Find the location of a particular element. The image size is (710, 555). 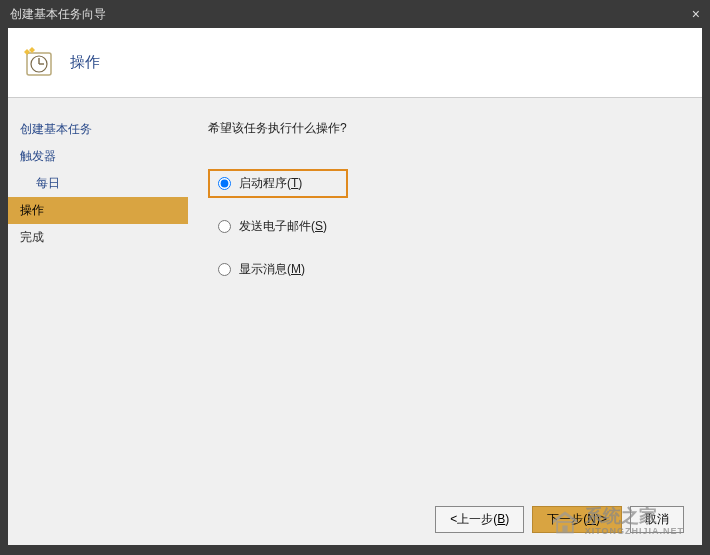

page-title: 操作 is located at coordinates (85, 62).